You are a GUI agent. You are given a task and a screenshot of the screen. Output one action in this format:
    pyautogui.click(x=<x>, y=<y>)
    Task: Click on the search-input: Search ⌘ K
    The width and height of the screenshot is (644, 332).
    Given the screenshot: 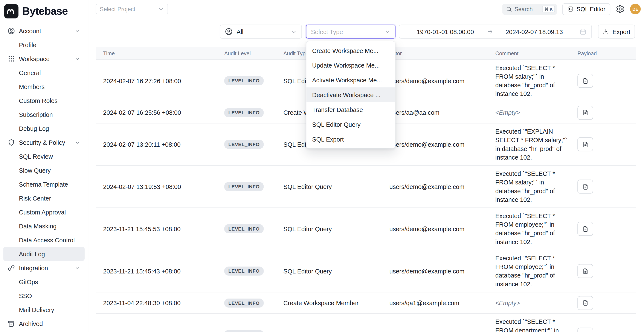 What is the action you would take?
    pyautogui.click(x=530, y=9)
    